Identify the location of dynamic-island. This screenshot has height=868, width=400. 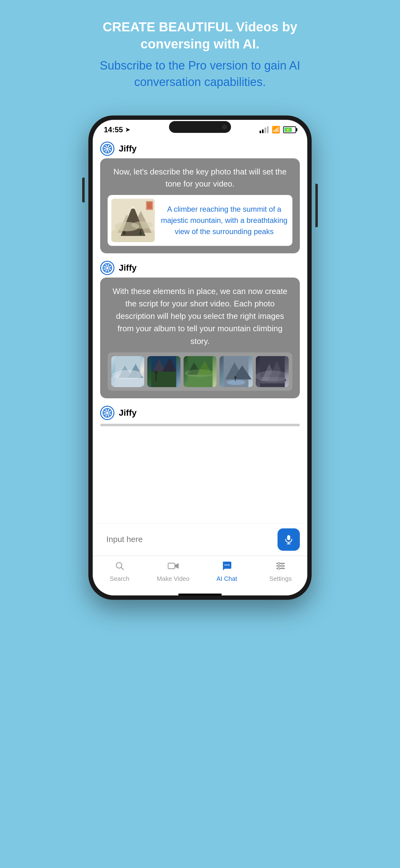
(200, 127).